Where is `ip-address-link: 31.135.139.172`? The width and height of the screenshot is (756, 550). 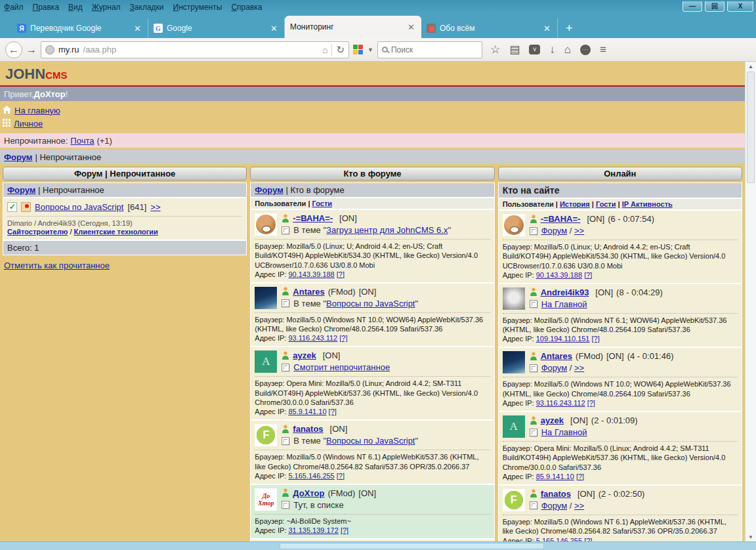
ip-address-link: 31.135.139.172 is located at coordinates (313, 530).